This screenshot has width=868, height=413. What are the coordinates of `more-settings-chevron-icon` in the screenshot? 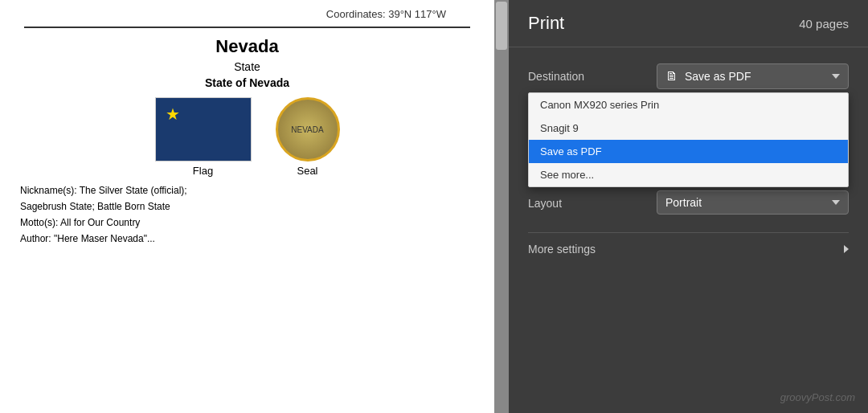 It's located at (846, 249).